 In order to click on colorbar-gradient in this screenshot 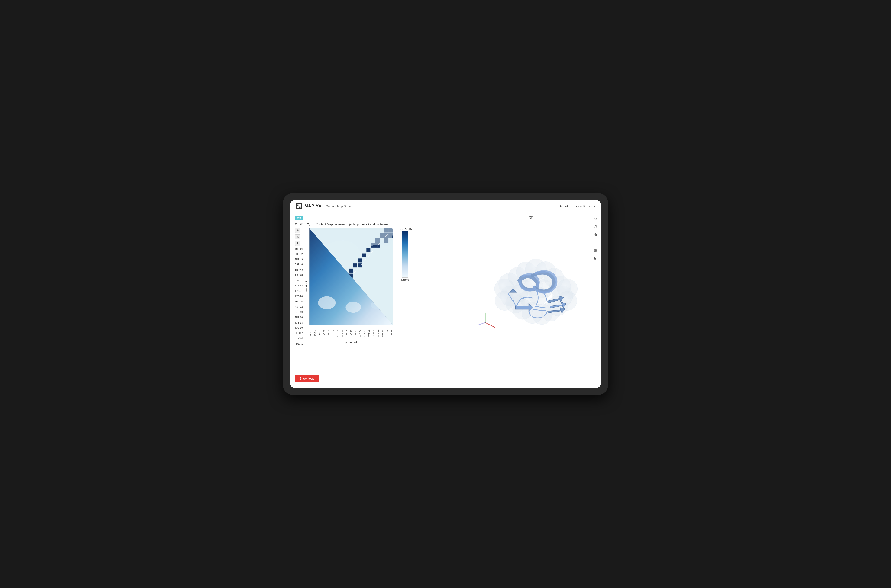, I will do `click(405, 254)`.